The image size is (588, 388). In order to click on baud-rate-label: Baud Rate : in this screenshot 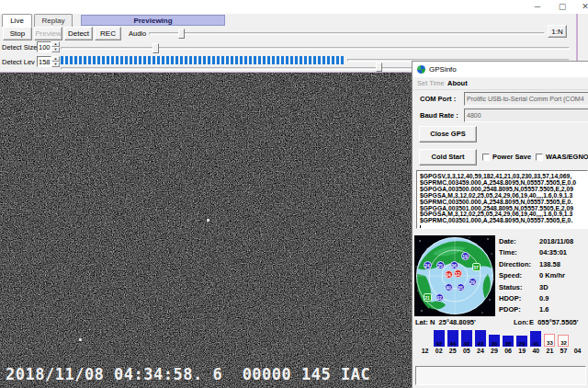, I will do `click(439, 116)`.